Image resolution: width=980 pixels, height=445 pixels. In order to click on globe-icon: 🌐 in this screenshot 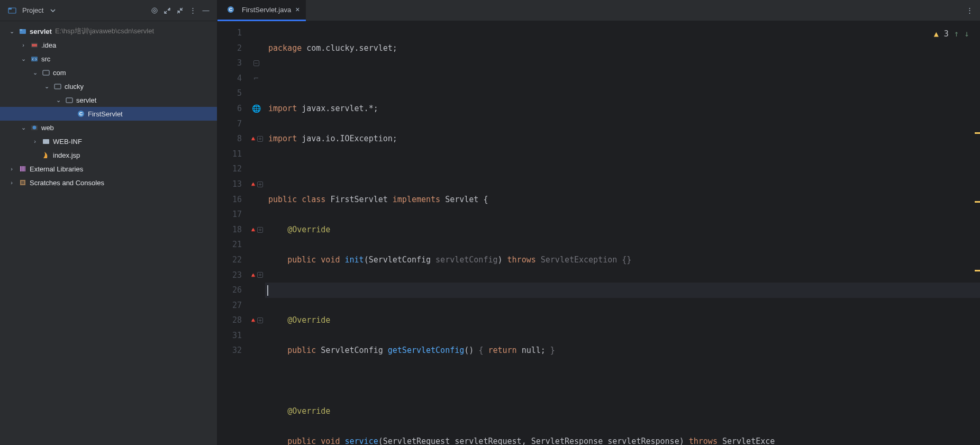, I will do `click(256, 109)`.